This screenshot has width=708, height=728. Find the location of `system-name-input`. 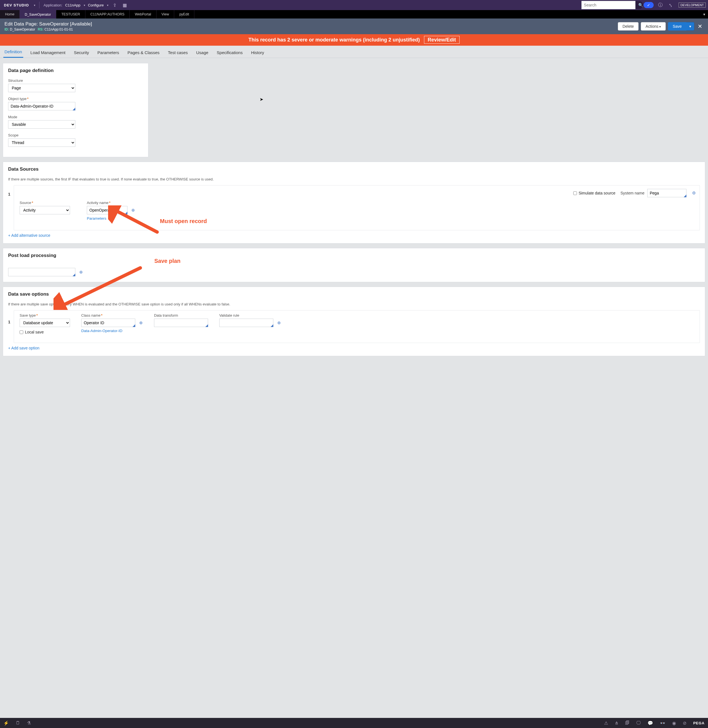

system-name-input is located at coordinates (667, 193).